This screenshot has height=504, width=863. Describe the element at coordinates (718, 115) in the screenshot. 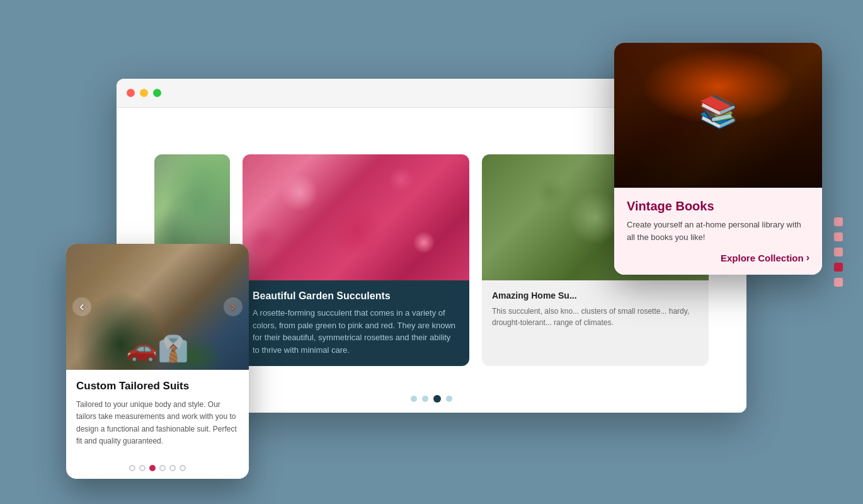

I see `books-card-image` at that location.